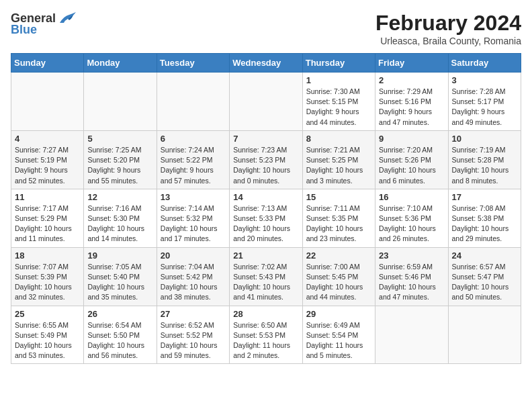 The width and height of the screenshot is (532, 411). What do you see at coordinates (266, 138) in the screenshot?
I see `day-number: 7` at bounding box center [266, 138].